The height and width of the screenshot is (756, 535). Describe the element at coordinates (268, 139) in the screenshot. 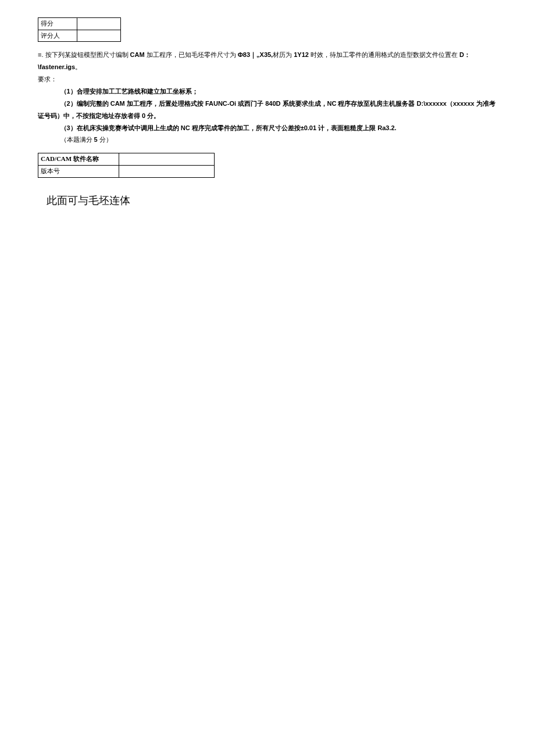

I see `score-note: （本题满分 5 分）` at that location.